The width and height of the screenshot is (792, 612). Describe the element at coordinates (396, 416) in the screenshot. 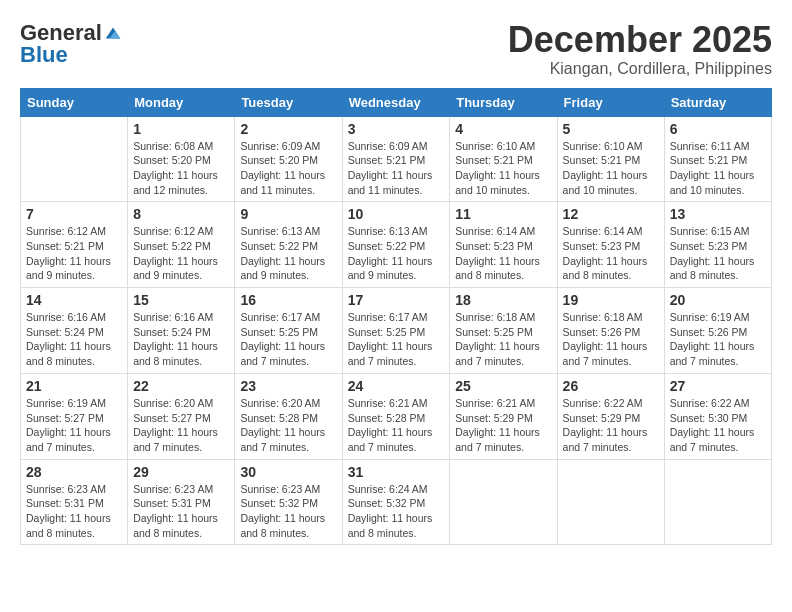

I see `calendar-week-row: 21Sunrise: 6:19 AMSunset: 5:27 PMDayligh…` at that location.